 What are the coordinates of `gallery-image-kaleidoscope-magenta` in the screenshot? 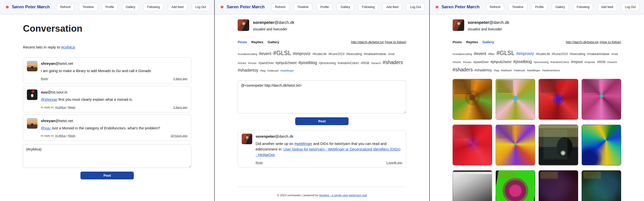 It's located at (602, 99).